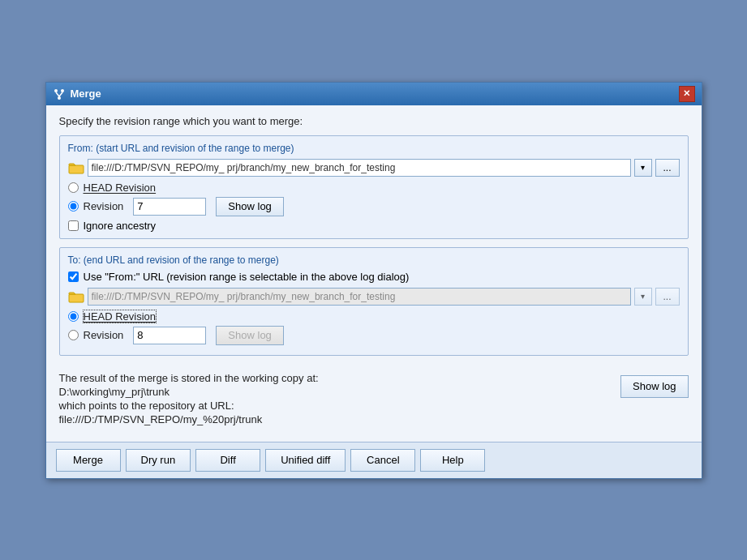 The height and width of the screenshot is (560, 747). What do you see at coordinates (159, 460) in the screenshot?
I see `dry-run-button: Dry run` at bounding box center [159, 460].